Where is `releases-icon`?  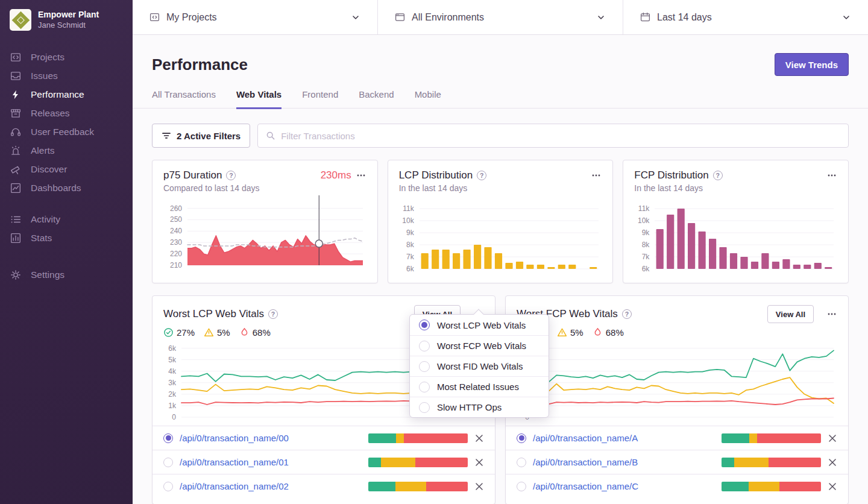
releases-icon is located at coordinates (16, 113).